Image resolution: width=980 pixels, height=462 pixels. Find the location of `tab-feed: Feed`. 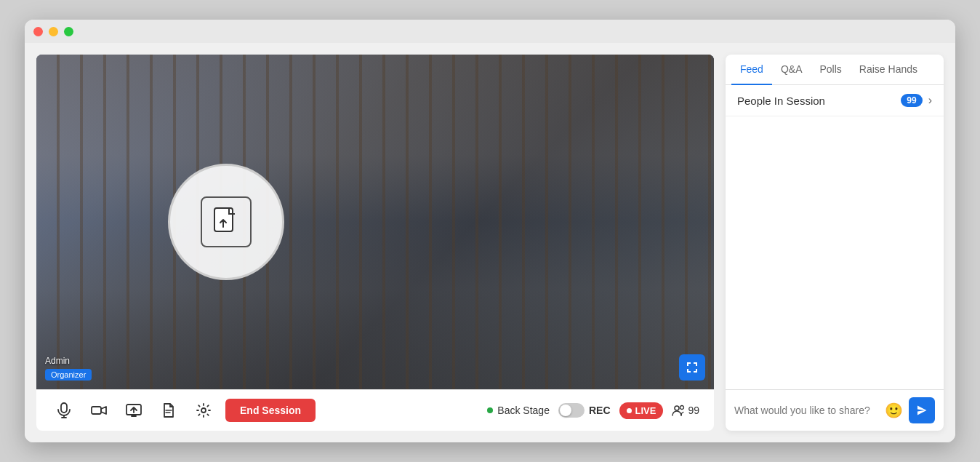

tab-feed: Feed is located at coordinates (752, 70).